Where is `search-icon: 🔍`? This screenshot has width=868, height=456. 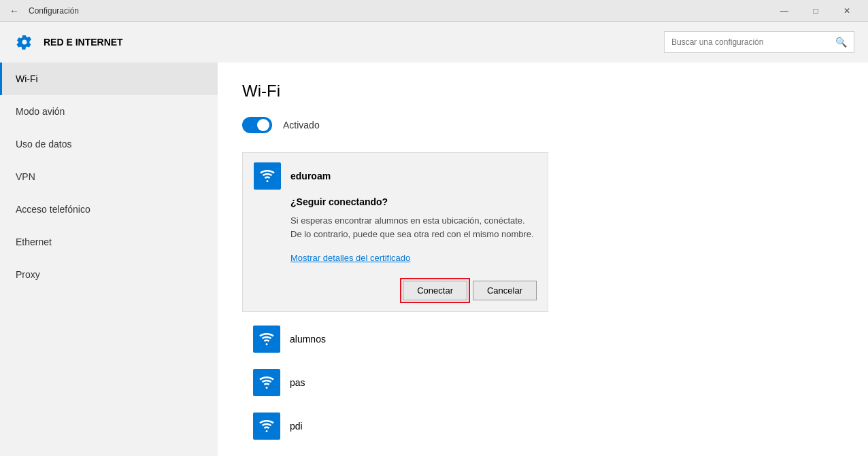 search-icon: 🔍 is located at coordinates (841, 42).